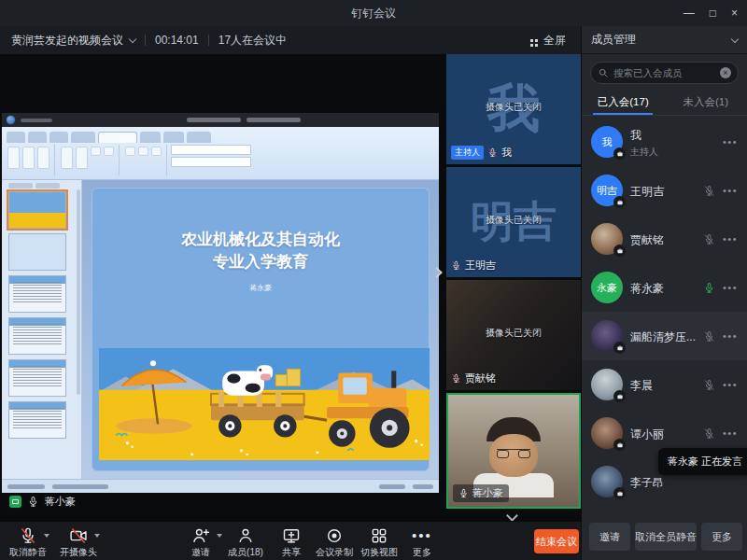  I want to click on thumbnail-scrollbar, so click(78, 292).